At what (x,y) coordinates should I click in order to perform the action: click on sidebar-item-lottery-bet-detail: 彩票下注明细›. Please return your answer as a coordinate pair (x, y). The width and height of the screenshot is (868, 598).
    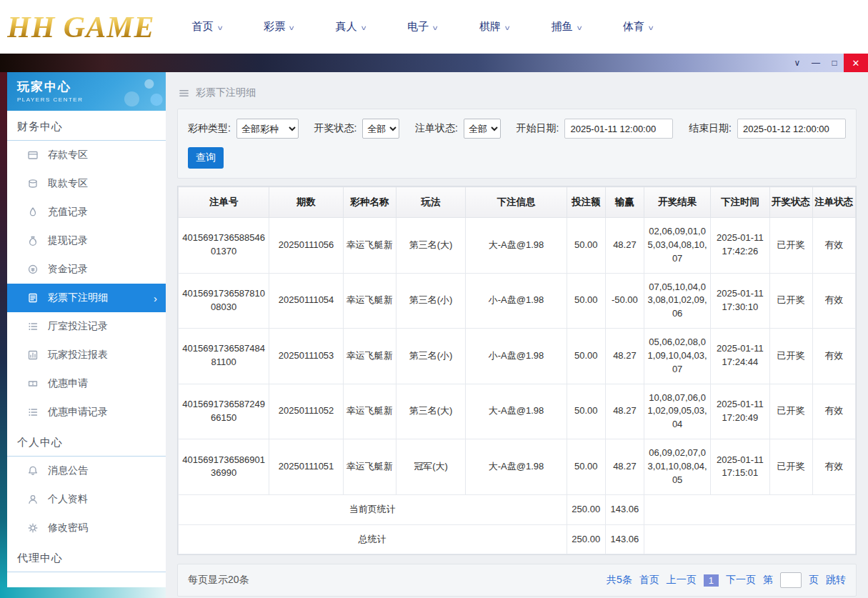
    Looking at the image, I should click on (86, 298).